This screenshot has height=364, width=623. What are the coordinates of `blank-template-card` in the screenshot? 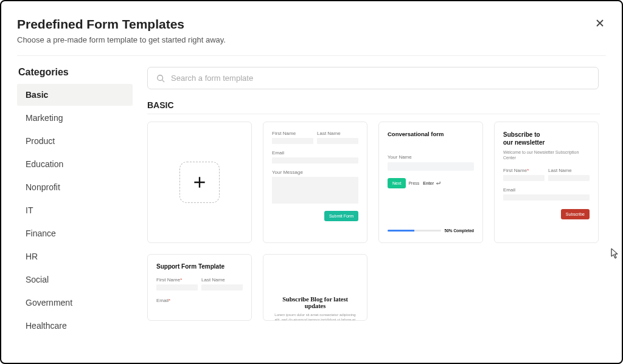 It's located at (200, 182).